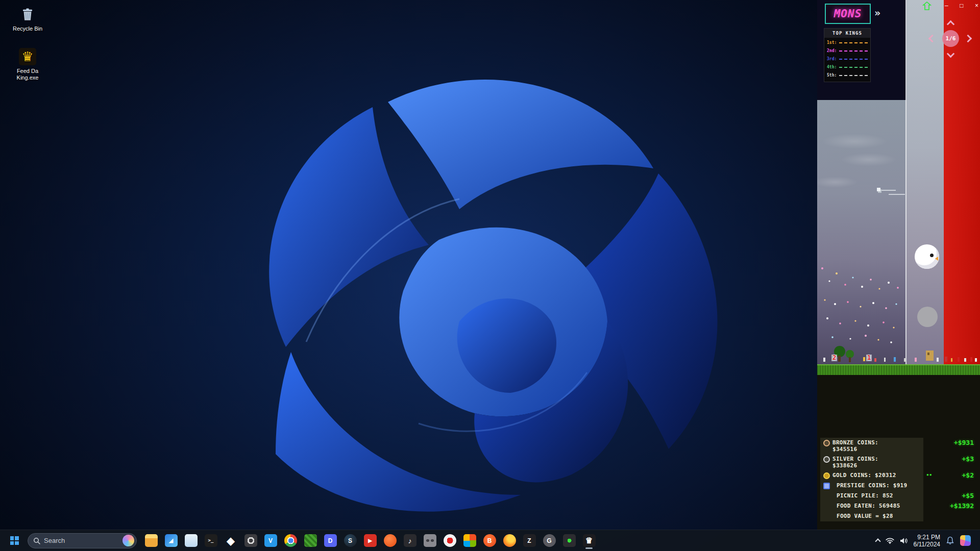 This screenshot has width=980, height=551. Describe the element at coordinates (832, 51) in the screenshot. I see `leaderboard-rank: 2nd:` at that location.